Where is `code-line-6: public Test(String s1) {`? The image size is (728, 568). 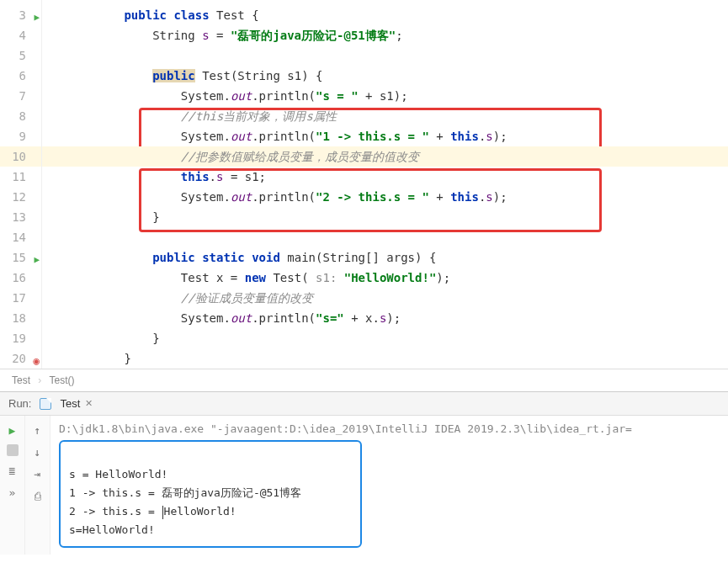 code-line-6: public Test(String s1) { is located at coordinates (385, 76).